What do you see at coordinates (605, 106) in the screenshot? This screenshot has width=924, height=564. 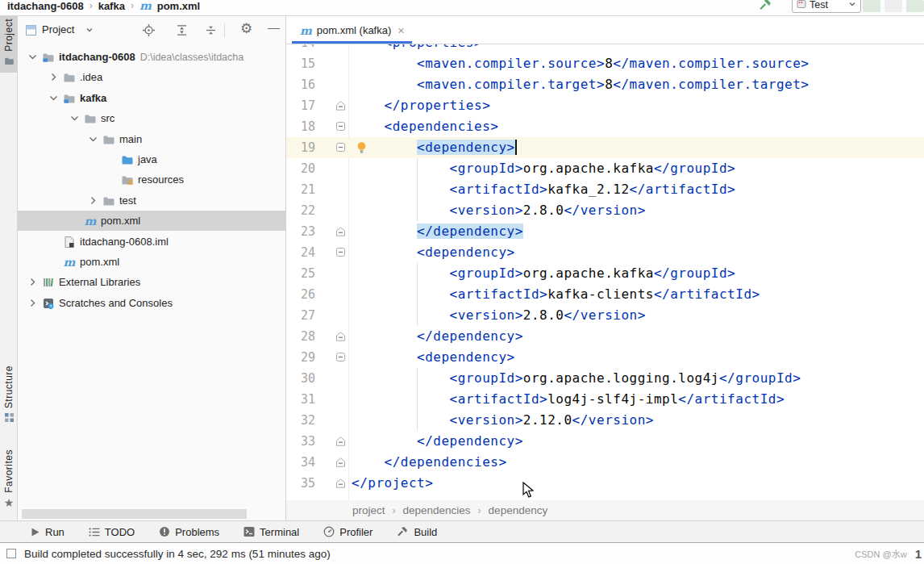 I see `code-line-17: 17 </properties>` at bounding box center [605, 106].